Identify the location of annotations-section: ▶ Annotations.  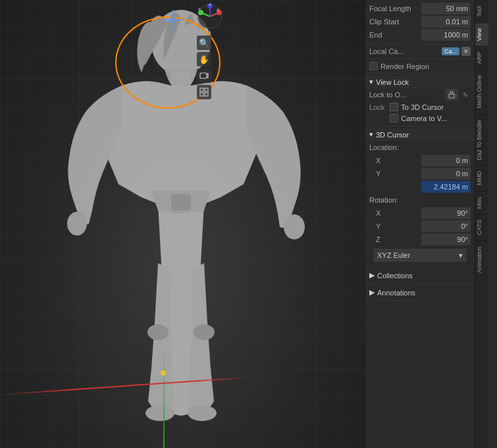
(420, 293).